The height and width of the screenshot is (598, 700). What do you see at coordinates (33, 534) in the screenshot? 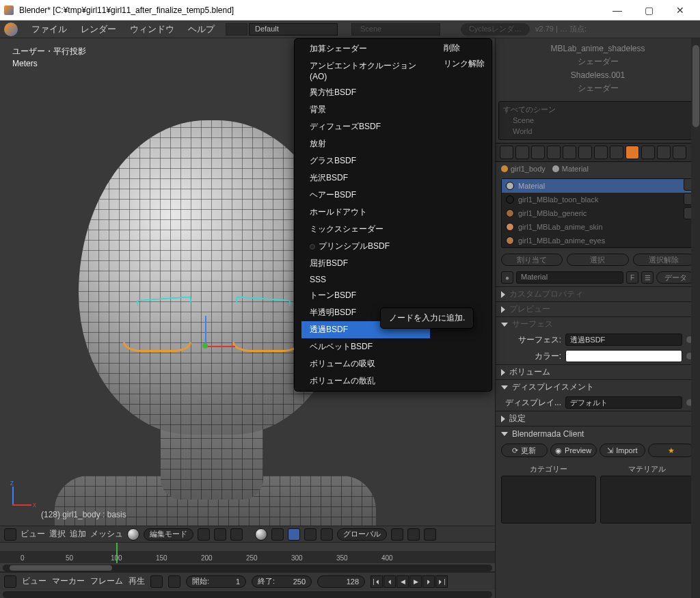
I see `vt-view: ビュー` at bounding box center [33, 534].